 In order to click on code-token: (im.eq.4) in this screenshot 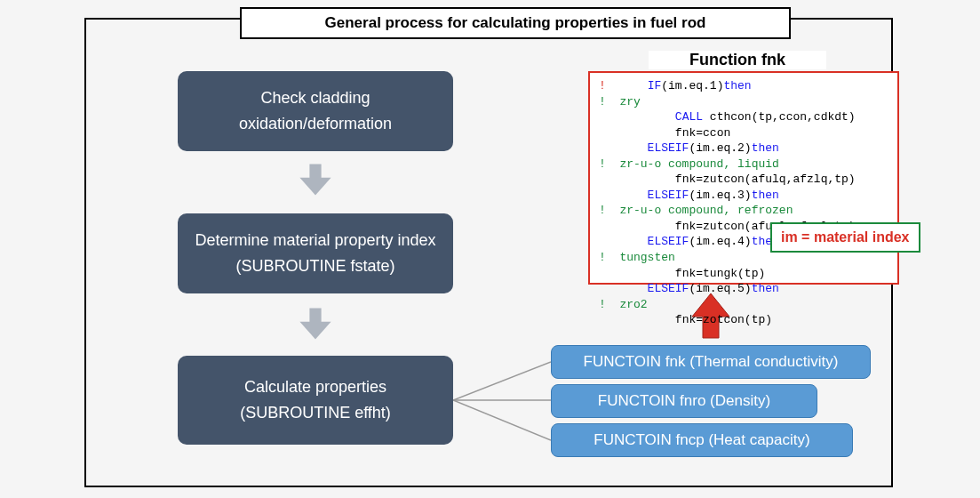, I will do `click(720, 242)`.